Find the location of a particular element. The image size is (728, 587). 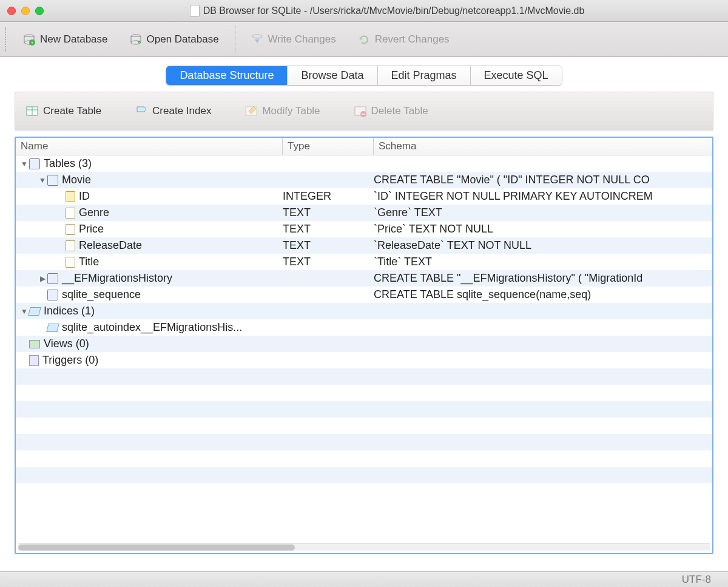

window-title: DB Browser for SQLite - /Users/ricka/t/M… is located at coordinates (387, 11).